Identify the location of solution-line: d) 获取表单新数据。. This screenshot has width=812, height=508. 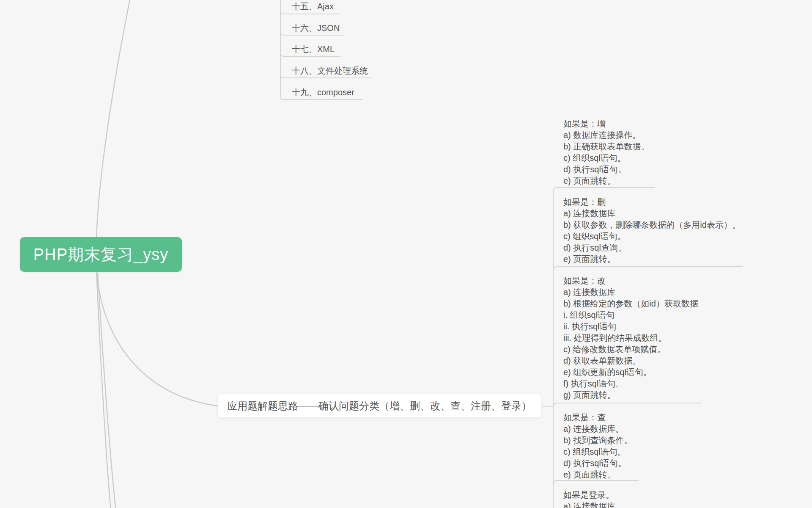
(631, 361).